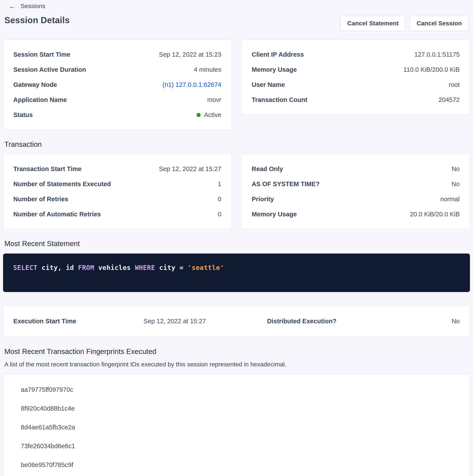 This screenshot has height=476, width=473. Describe the element at coordinates (40, 100) in the screenshot. I see `kv-label: Application Name` at that location.